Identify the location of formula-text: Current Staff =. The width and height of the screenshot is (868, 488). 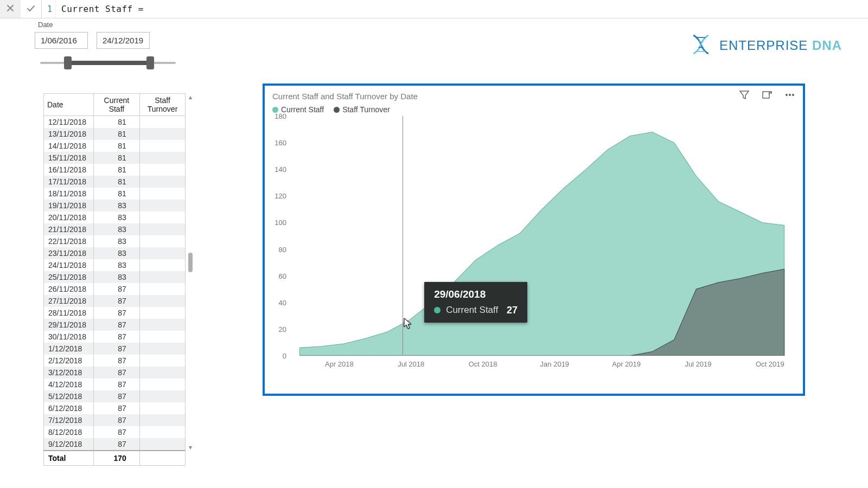
(100, 9).